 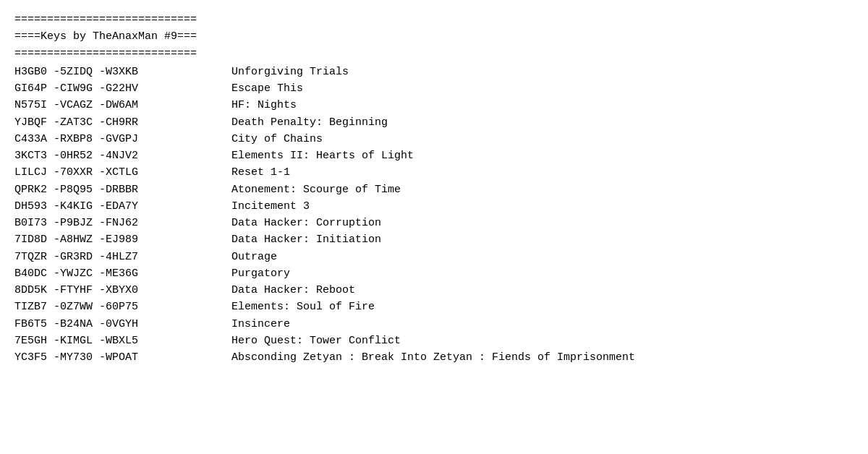 I want to click on table-row: H3GB0 -5ZIDQ -W3XKB Unforgiving Trials, so click(x=434, y=72).